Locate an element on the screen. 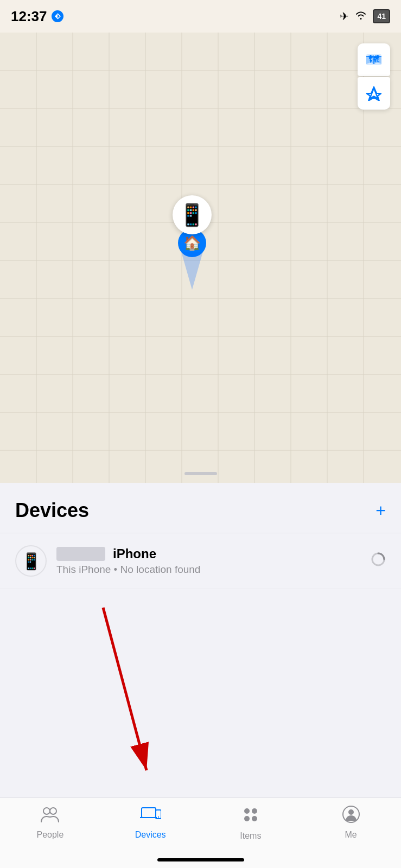  map-controls: 🗺 is located at coordinates (374, 76).